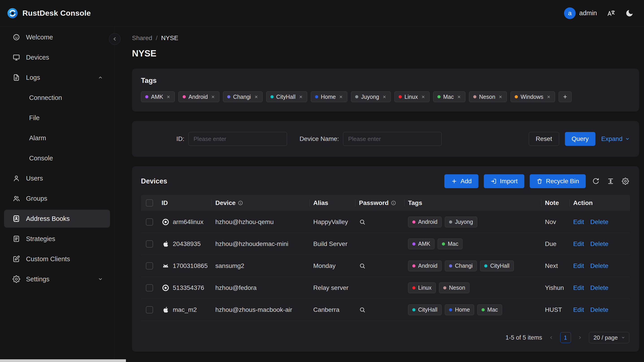  What do you see at coordinates (623, 338) in the screenshot?
I see `chevron-down-icon` at bounding box center [623, 338].